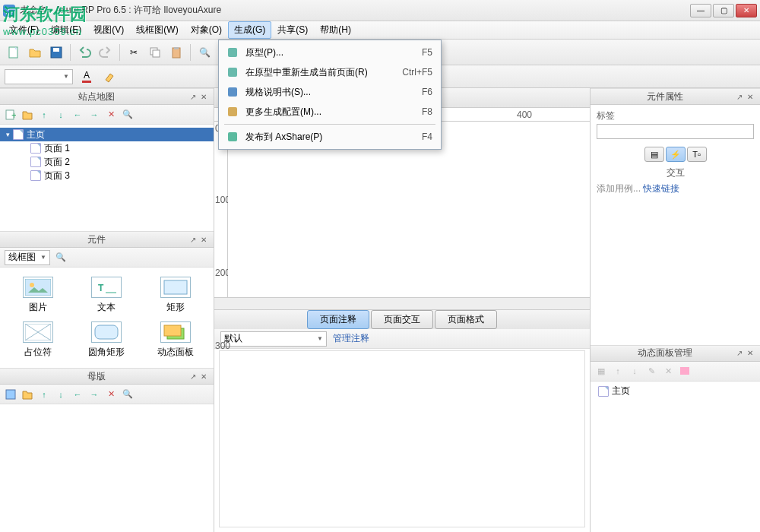  What do you see at coordinates (66, 30) in the screenshot?
I see `menu-1: 编辑(E)` at bounding box center [66, 30].